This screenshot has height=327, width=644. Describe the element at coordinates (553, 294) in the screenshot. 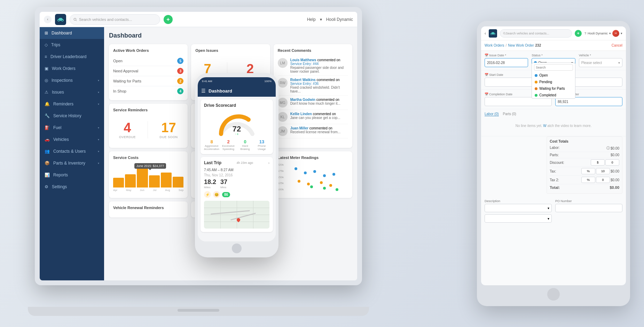

I see `tablet-home-button` at that location.